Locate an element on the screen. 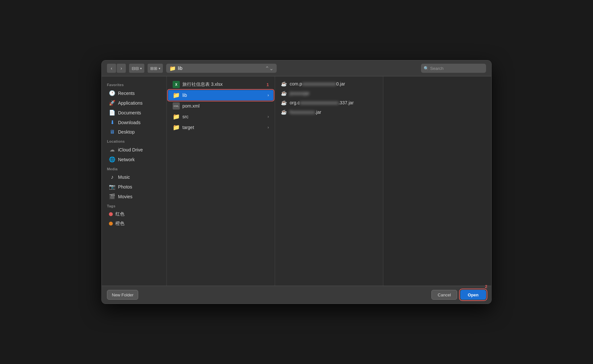 This screenshot has width=593, height=364. path-bar: 📁 lib ⌃⌄ is located at coordinates (221, 68).